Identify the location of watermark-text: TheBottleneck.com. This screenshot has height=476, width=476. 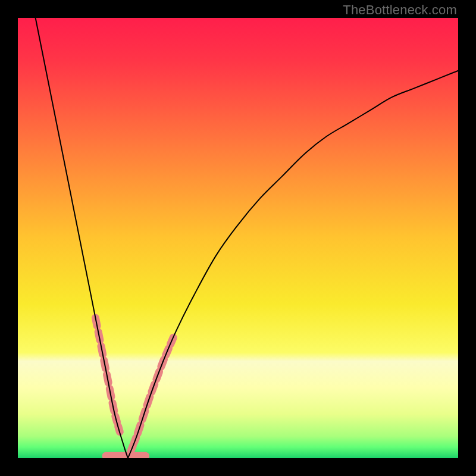
(400, 10).